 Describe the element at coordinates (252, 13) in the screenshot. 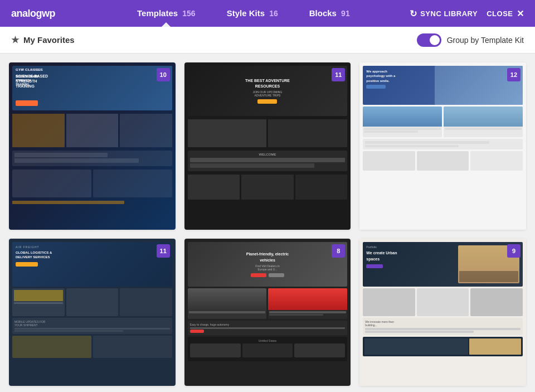

I see `tab-stylekits: Style Kits 16` at that location.